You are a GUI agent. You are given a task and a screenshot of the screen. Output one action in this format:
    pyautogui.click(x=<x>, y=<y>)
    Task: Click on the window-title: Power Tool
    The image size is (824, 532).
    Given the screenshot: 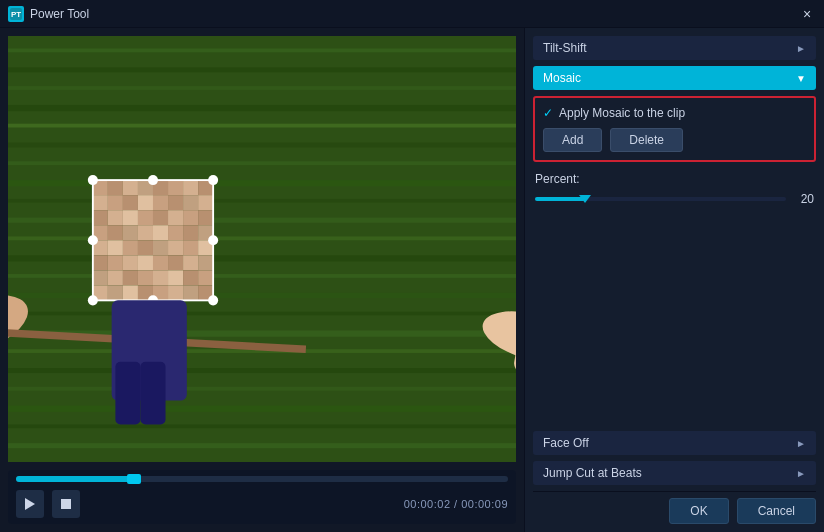 What is the action you would take?
    pyautogui.click(x=60, y=14)
    